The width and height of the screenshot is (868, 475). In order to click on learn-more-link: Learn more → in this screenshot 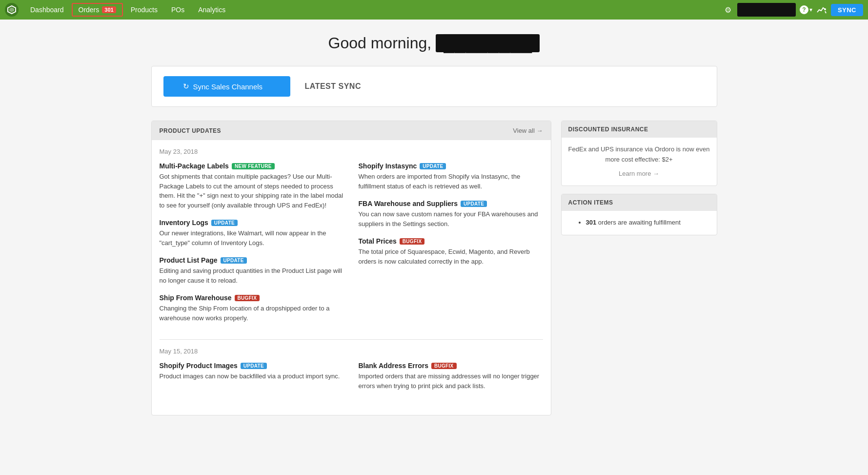, I will do `click(639, 174)`.